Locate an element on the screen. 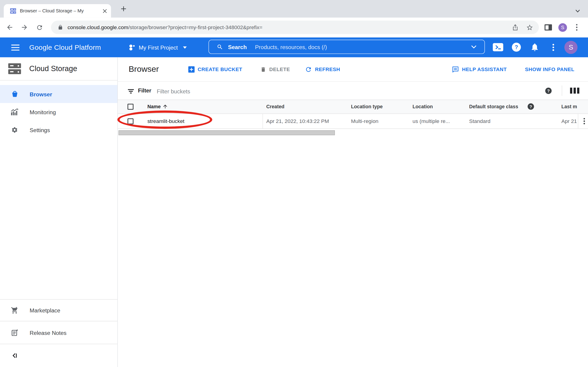  select-all-checkbox is located at coordinates (130, 107).